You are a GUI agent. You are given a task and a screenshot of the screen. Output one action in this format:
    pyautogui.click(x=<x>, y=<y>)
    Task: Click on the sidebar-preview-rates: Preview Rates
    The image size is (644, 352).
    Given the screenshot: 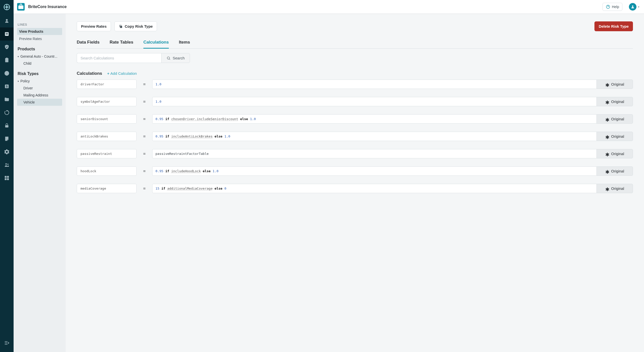 What is the action you would take?
    pyautogui.click(x=40, y=39)
    